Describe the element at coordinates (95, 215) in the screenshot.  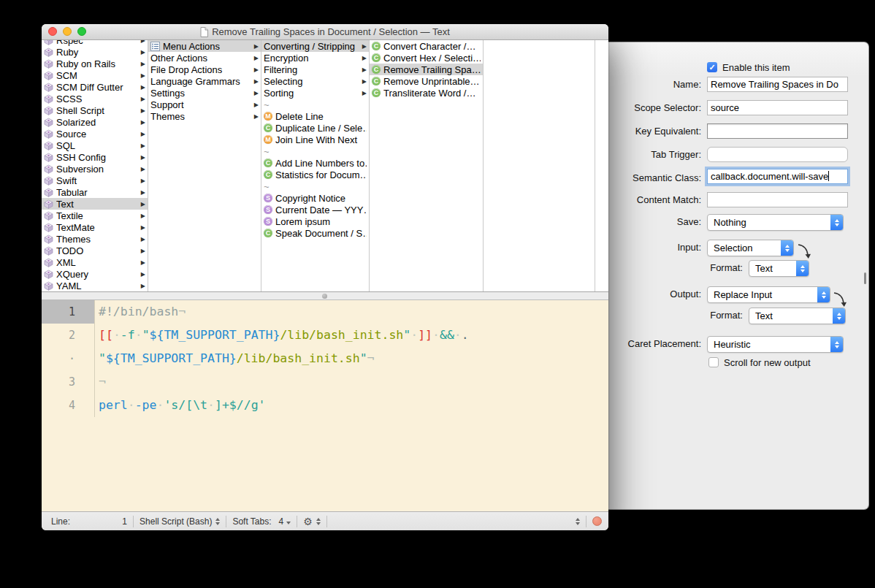
I see `browser-item: Textile▶` at that location.